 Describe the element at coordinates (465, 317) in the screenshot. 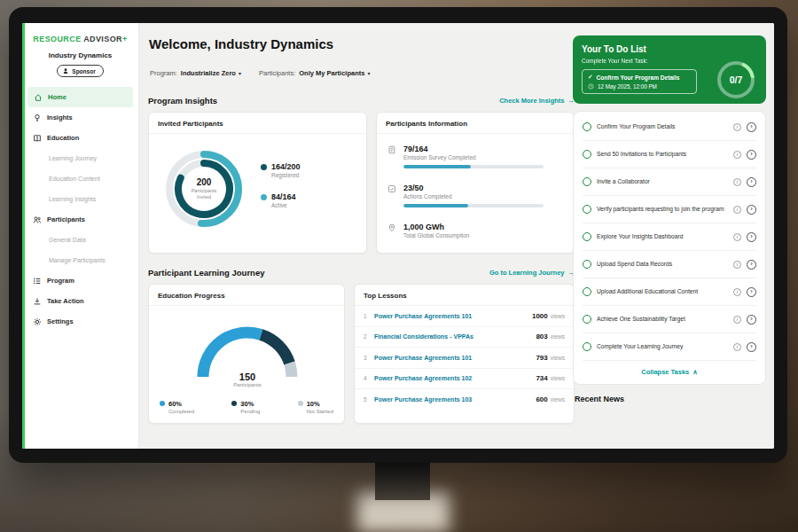

I see `lesson-row: 1 Power Purchase Agreements 101 1000 vie…` at that location.